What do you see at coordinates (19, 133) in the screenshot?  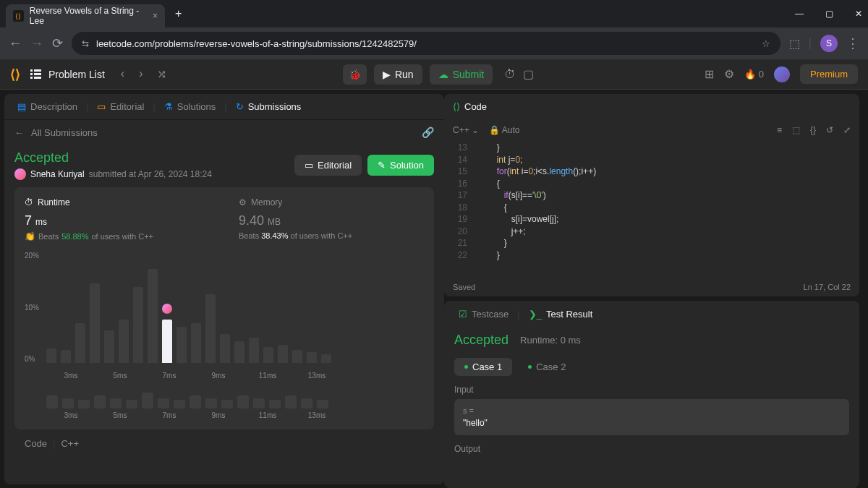 I see `arrow-left-icon: ←` at bounding box center [19, 133].